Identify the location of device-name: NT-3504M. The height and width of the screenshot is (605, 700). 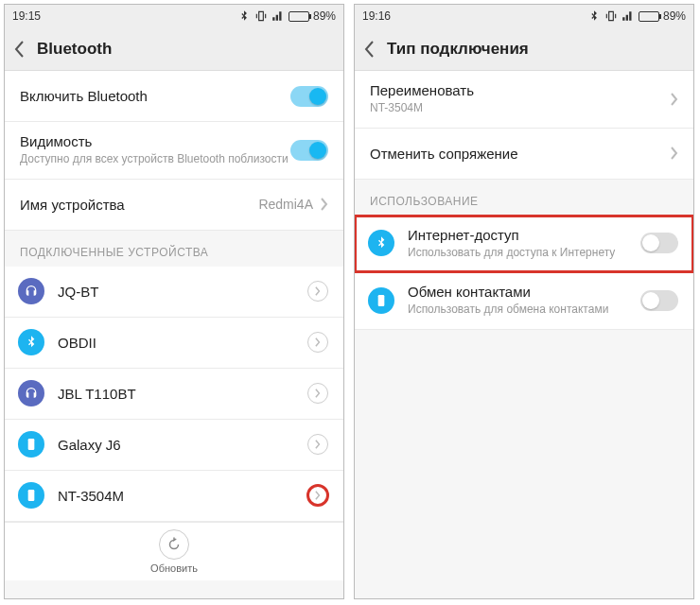
(183, 495).